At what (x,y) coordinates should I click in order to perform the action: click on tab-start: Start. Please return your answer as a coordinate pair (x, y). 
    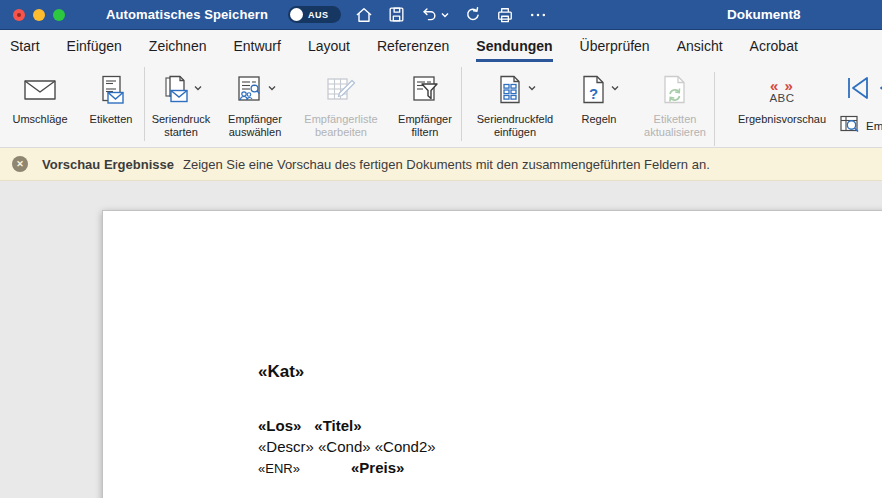
    Looking at the image, I should click on (25, 46).